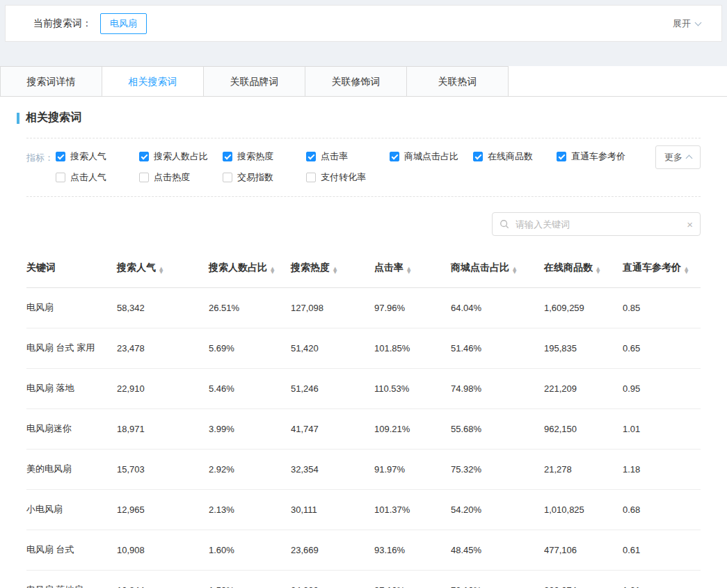 The image size is (727, 588). Describe the element at coordinates (682, 24) in the screenshot. I see `expand-label: 展开` at that location.